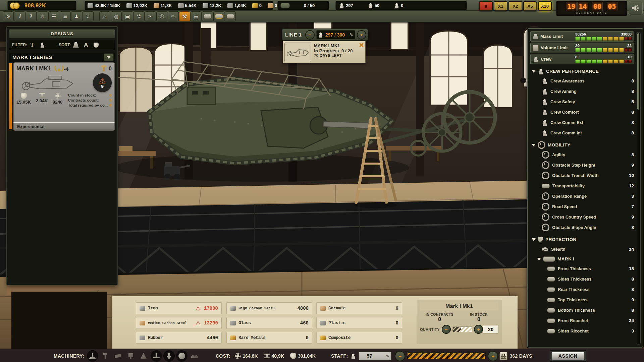 Image resolution: width=644 pixels, height=362 pixels. I want to click on count-in-stock-row: Count in stock:0, so click(90, 95).